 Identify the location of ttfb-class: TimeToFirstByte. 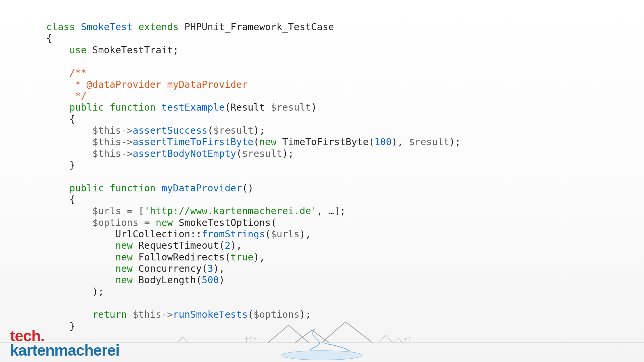
(325, 142).